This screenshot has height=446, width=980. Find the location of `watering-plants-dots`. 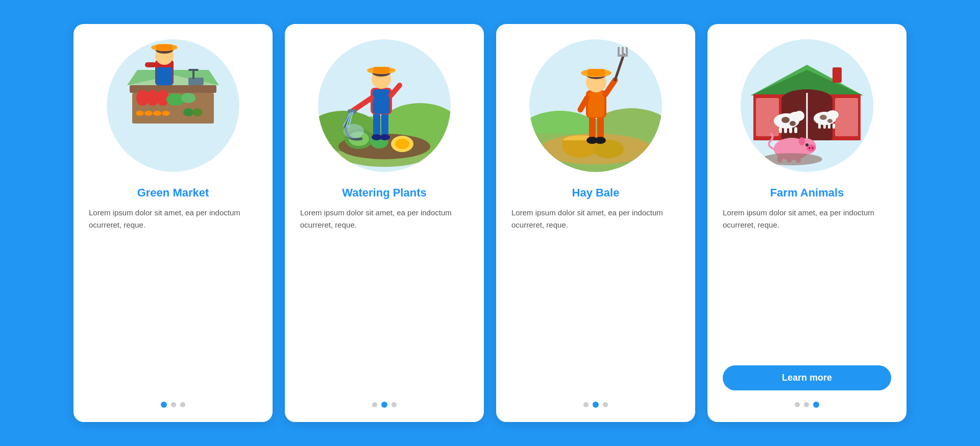

watering-plants-dots is located at coordinates (384, 405).